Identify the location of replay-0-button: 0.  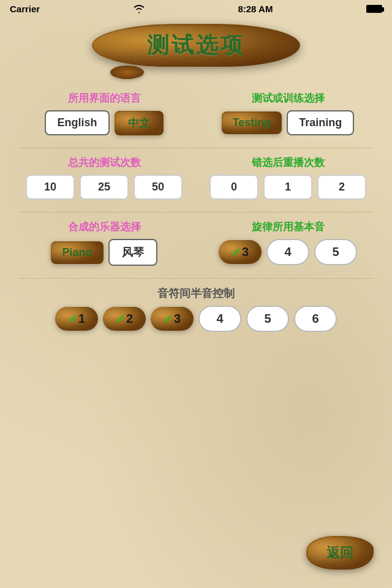
(234, 187).